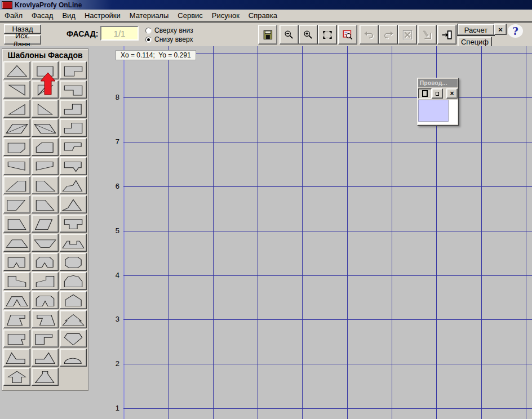 The width and height of the screenshot is (532, 419). I want to click on facade-template-arch, so click(73, 281).